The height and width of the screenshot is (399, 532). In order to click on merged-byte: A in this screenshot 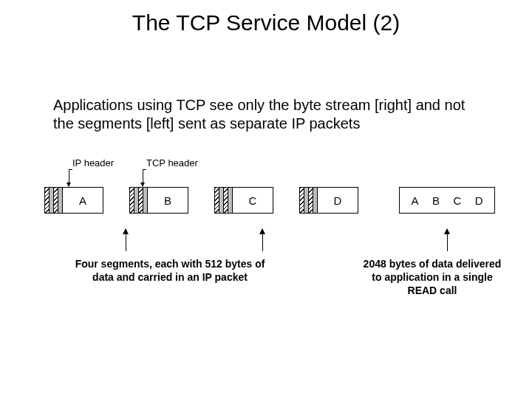, I will do `click(415, 201)`.